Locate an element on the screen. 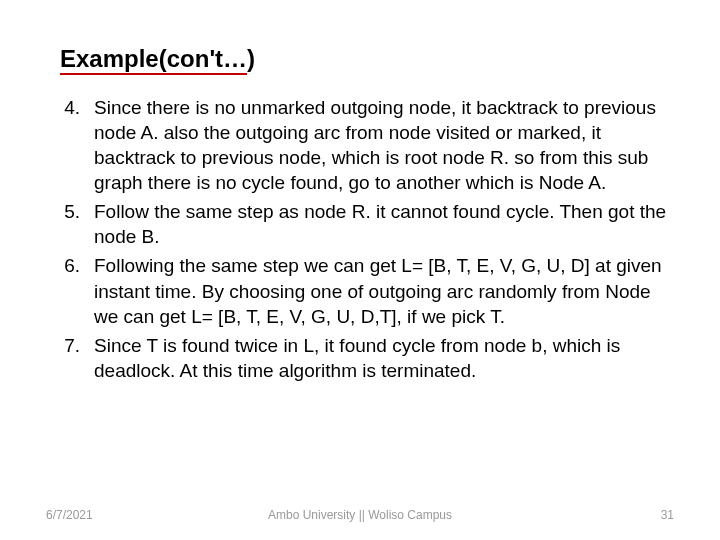 This screenshot has width=720, height=540. footer: 6/7/2021 Ambo University || Woliso Campu… is located at coordinates (360, 515).